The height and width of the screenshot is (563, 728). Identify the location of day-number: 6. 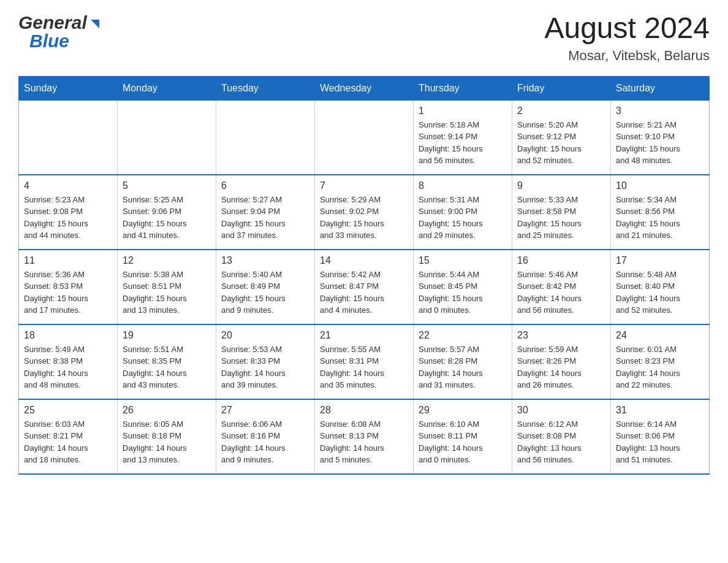
(265, 186).